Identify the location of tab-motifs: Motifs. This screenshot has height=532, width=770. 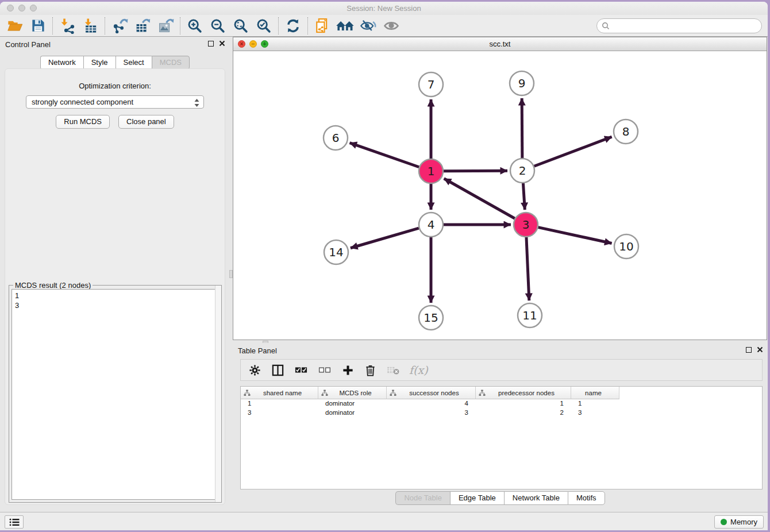
(586, 498).